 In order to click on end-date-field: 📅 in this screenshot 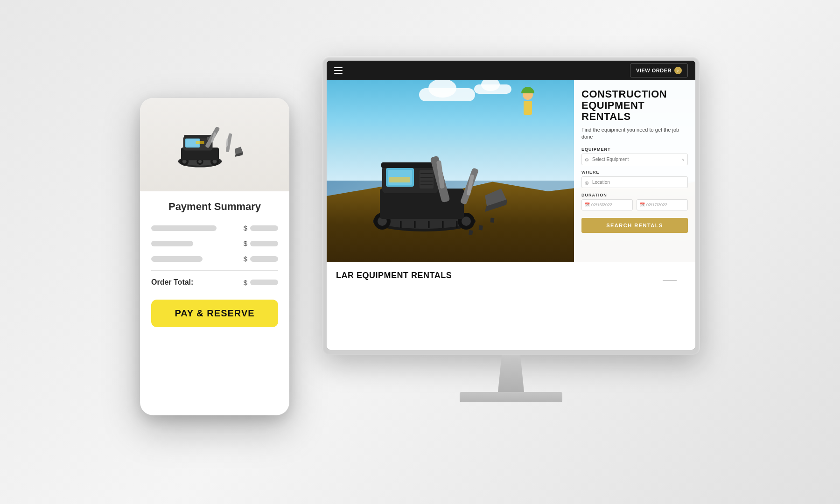, I will do `click(662, 205)`.